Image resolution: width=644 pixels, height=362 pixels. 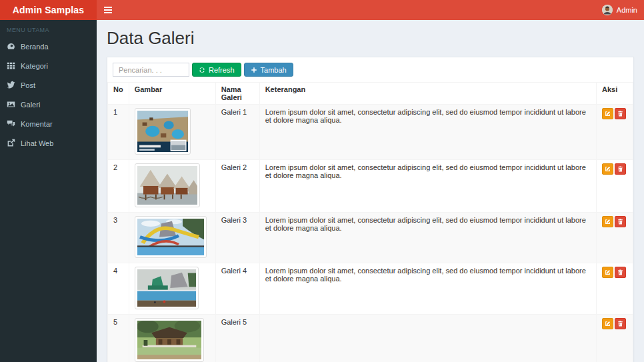 I want to click on sidebar-item-beranda: Beranda, so click(x=48, y=47).